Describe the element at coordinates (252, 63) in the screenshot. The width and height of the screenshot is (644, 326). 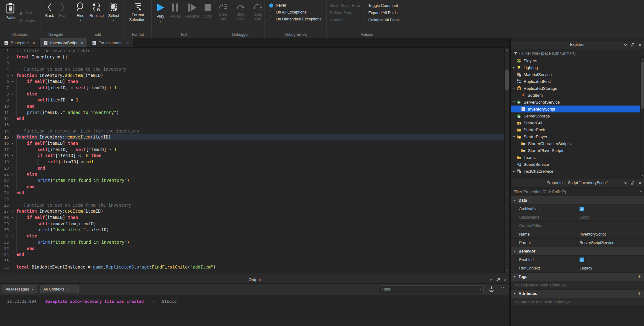
I see `code-line: 3` at that location.